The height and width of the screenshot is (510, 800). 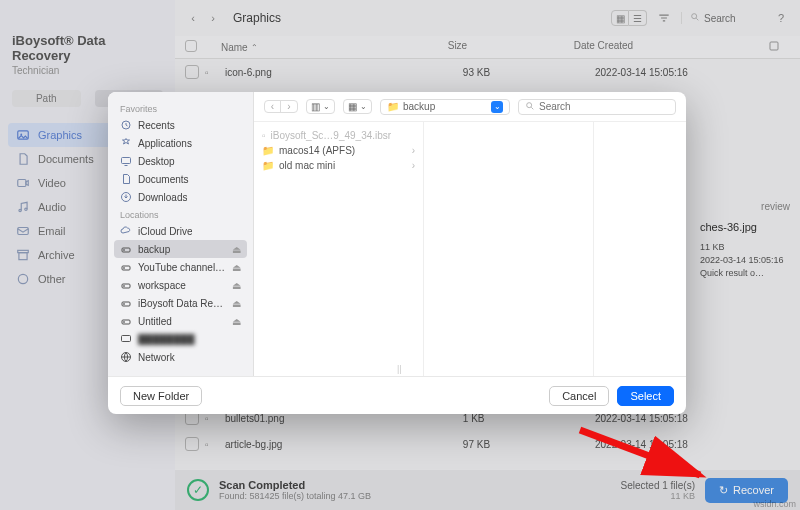 What do you see at coordinates (126, 161) in the screenshot?
I see `desktop-icon` at bounding box center [126, 161].